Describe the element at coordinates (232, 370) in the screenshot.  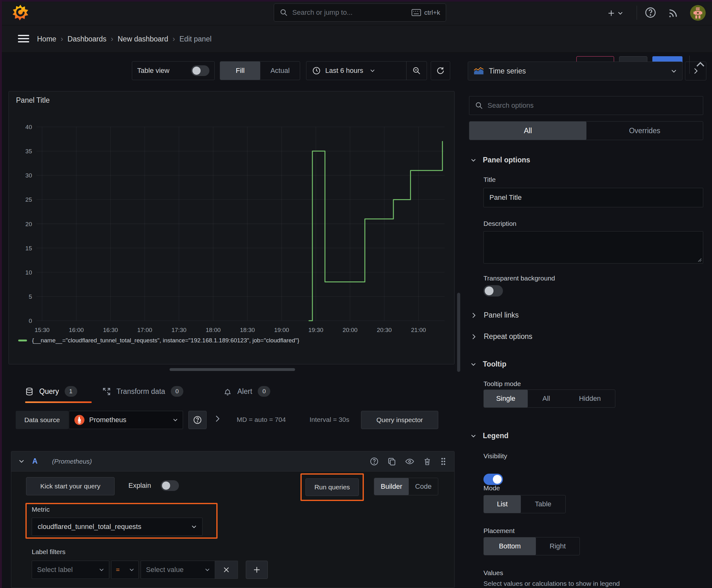
I see `pane-resize-handle` at that location.